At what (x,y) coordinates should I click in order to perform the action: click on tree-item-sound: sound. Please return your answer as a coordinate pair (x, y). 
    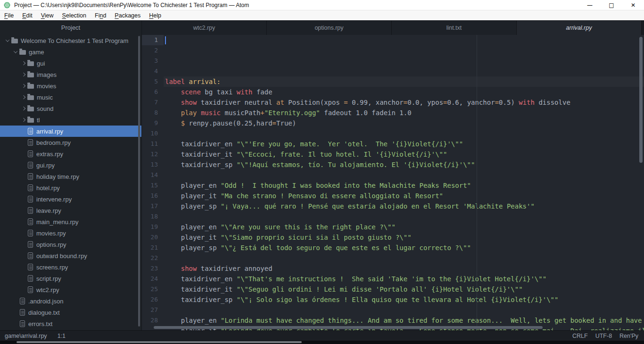
    Looking at the image, I should click on (71, 109).